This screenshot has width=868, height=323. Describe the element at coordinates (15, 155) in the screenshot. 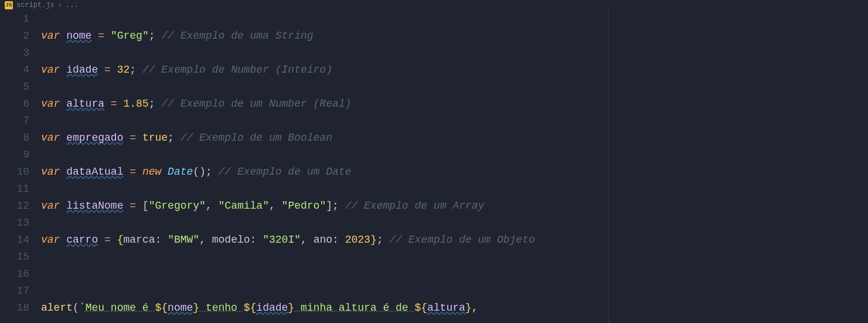

I see `line-number: 9` at that location.